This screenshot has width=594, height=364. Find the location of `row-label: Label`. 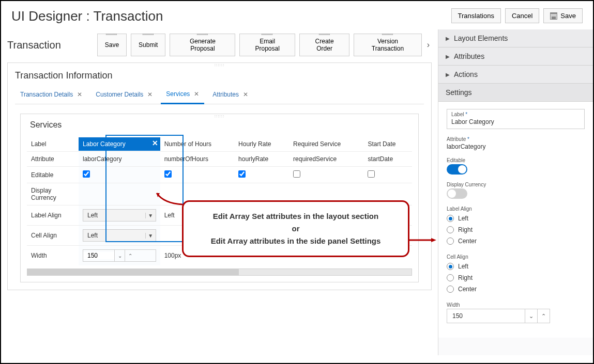

row-label: Label is located at coordinates (53, 145).